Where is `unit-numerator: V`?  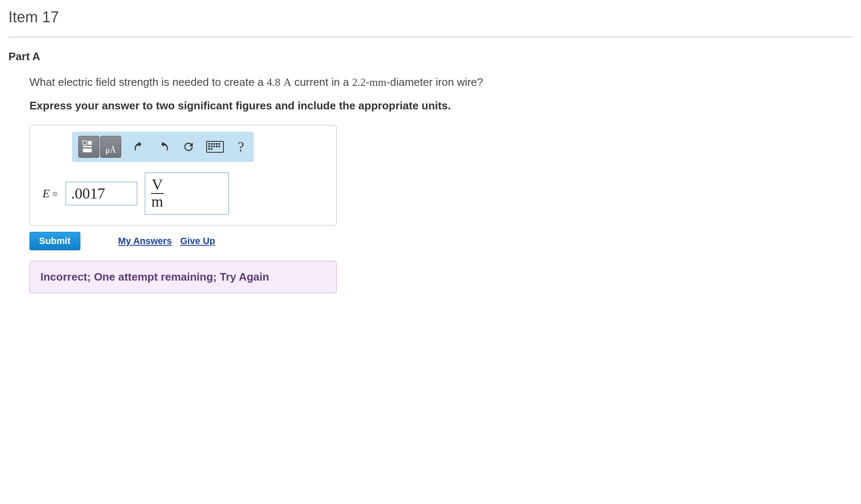
unit-numerator: V is located at coordinates (157, 186).